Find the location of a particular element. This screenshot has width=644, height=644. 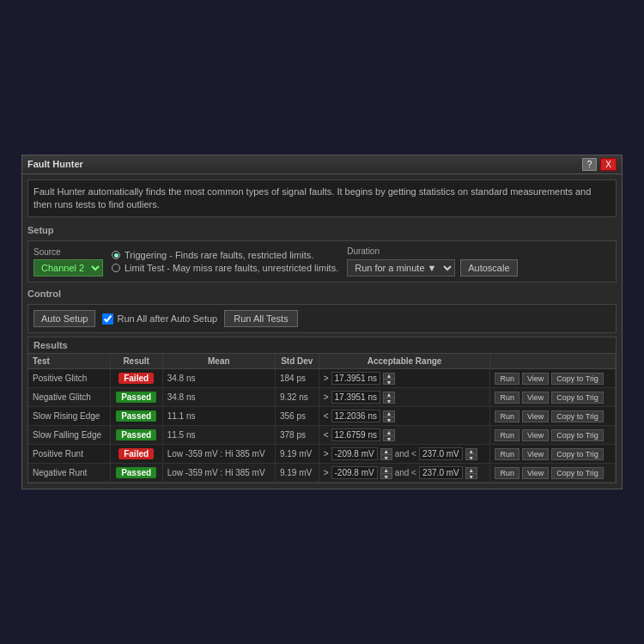

col-result: Result is located at coordinates (136, 361).